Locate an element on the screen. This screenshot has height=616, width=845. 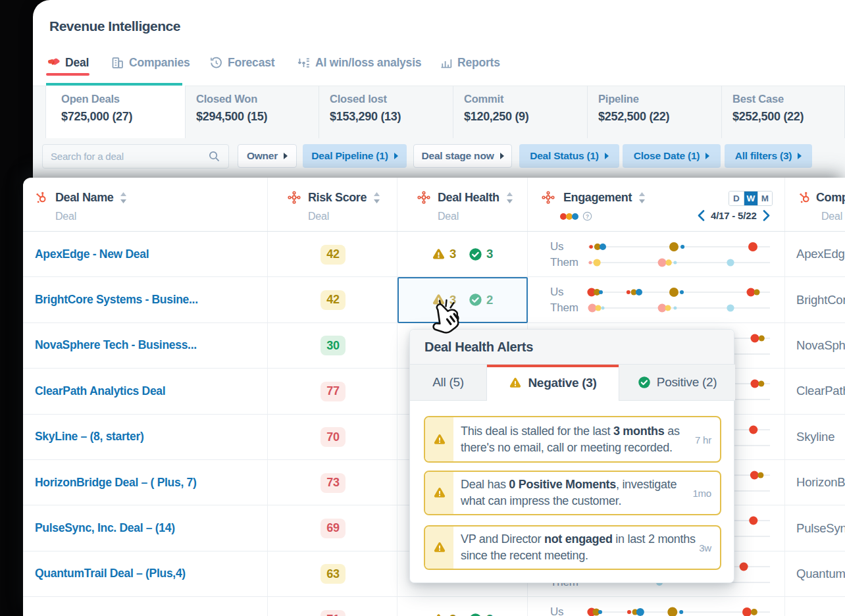
question-icon: ? is located at coordinates (587, 216).